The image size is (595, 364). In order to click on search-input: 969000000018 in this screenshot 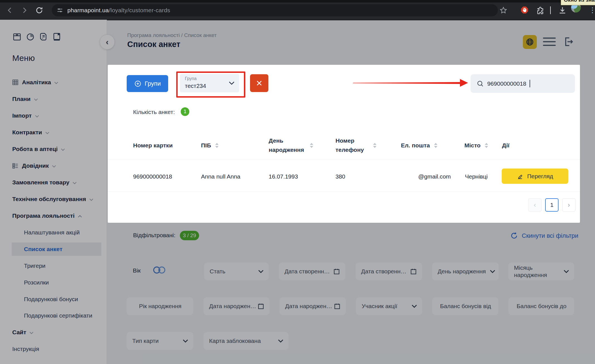, I will do `click(523, 83)`.